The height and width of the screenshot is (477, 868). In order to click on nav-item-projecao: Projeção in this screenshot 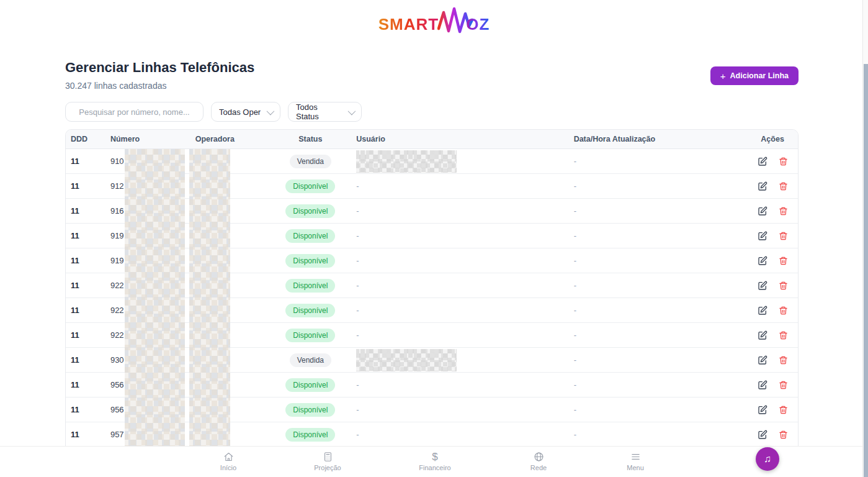, I will do `click(328, 461)`.